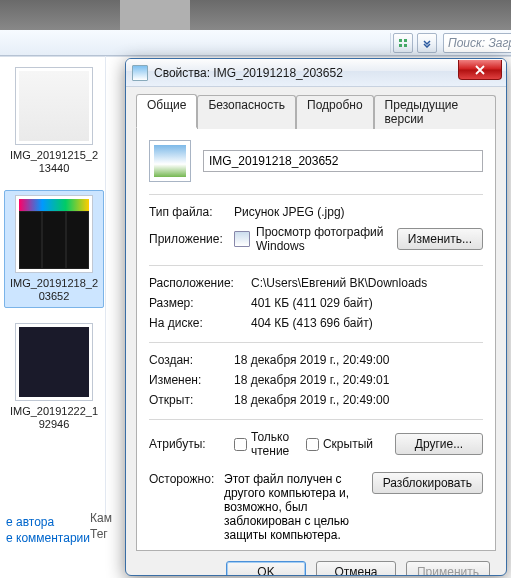 The width and height of the screenshot is (511, 578). What do you see at coordinates (328, 73) in the screenshot?
I see `dialog-title: Свойства: IMG_20191218_203652` at bounding box center [328, 73].